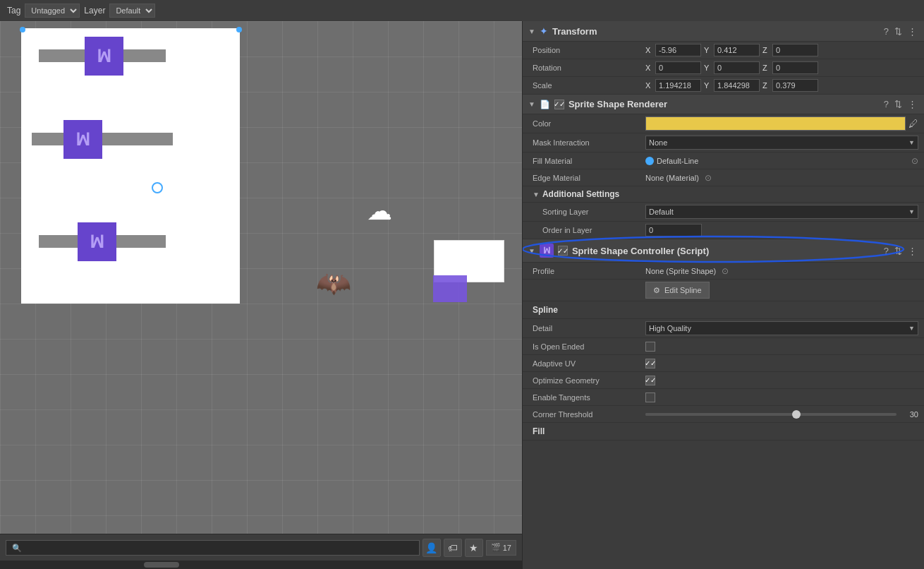 The width and height of the screenshot is (924, 569). I want to click on profile-label: Profile, so click(589, 271).